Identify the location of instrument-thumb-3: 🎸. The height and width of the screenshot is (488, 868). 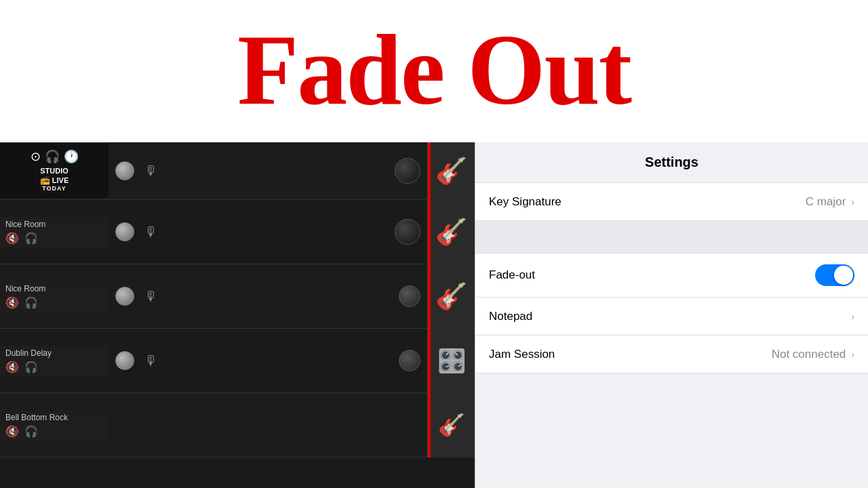
(451, 297).